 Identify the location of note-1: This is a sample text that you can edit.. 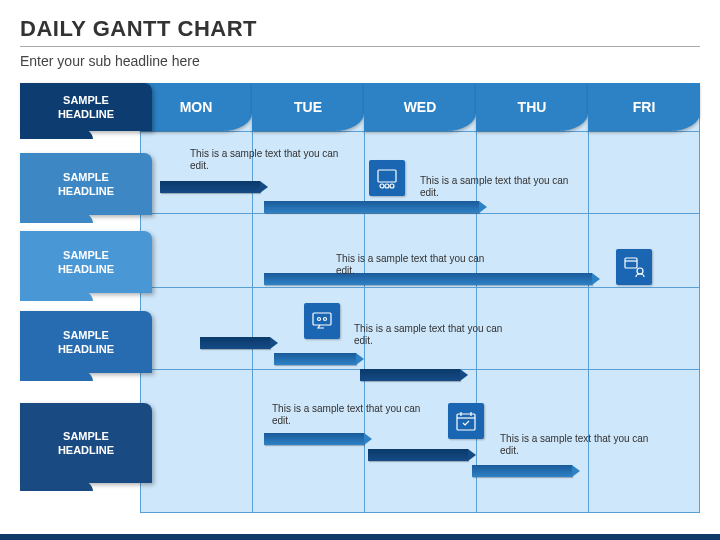
(265, 160).